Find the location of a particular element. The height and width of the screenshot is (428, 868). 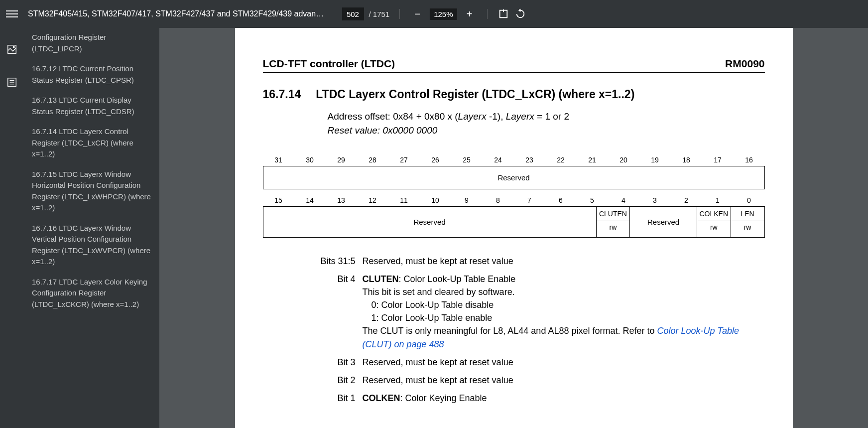

document-title: STM32F405/415, STM32F407/417, STM32F427/… is located at coordinates (176, 14).